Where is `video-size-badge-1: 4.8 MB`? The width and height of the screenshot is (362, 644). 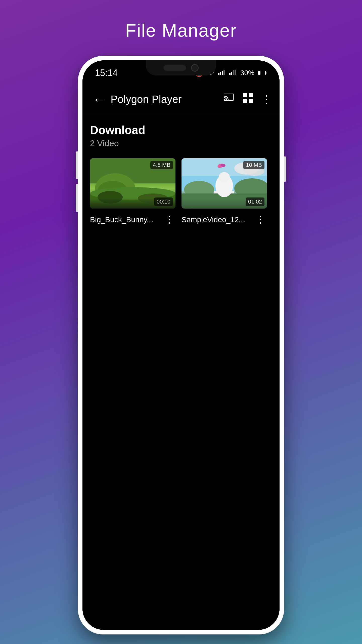 video-size-badge-1: 4.8 MB is located at coordinates (162, 165).